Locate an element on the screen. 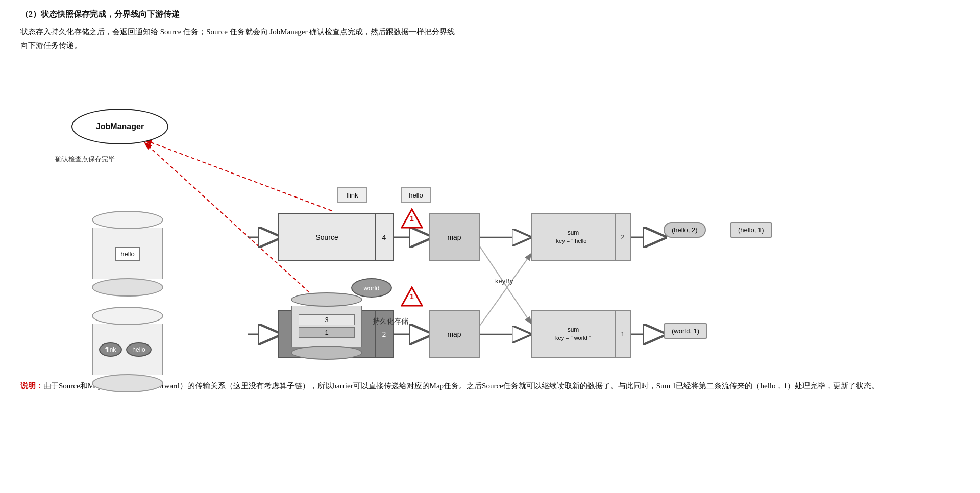  source1-num: 4 is located at coordinates (384, 237).